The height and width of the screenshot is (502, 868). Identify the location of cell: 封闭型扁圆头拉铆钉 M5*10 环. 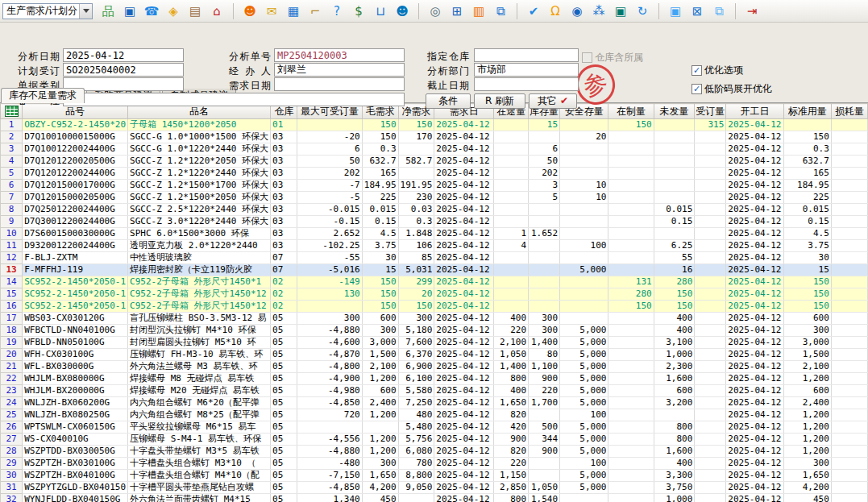
(200, 343).